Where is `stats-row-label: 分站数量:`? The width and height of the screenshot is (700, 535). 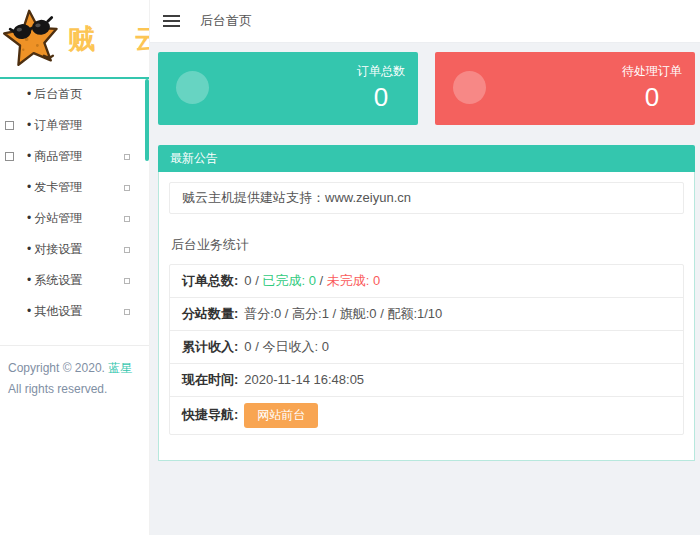 stats-row-label: 分站数量: is located at coordinates (210, 314).